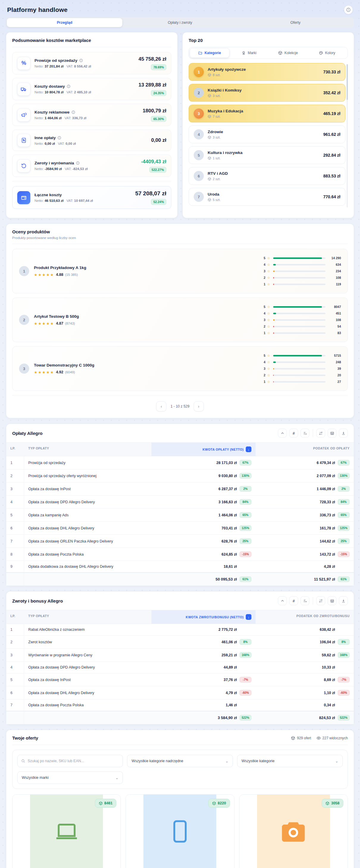  What do you see at coordinates (265, 278) in the screenshot?
I see `star-level: 2` at bounding box center [265, 278].